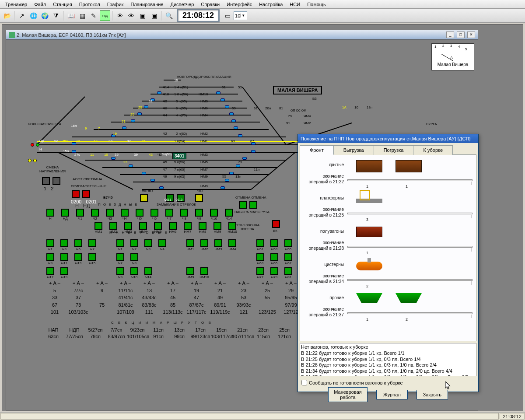  What do you see at coordinates (22, 16) in the screenshot?
I see `tool-arrow-icon: ↗` at bounding box center [22, 16].